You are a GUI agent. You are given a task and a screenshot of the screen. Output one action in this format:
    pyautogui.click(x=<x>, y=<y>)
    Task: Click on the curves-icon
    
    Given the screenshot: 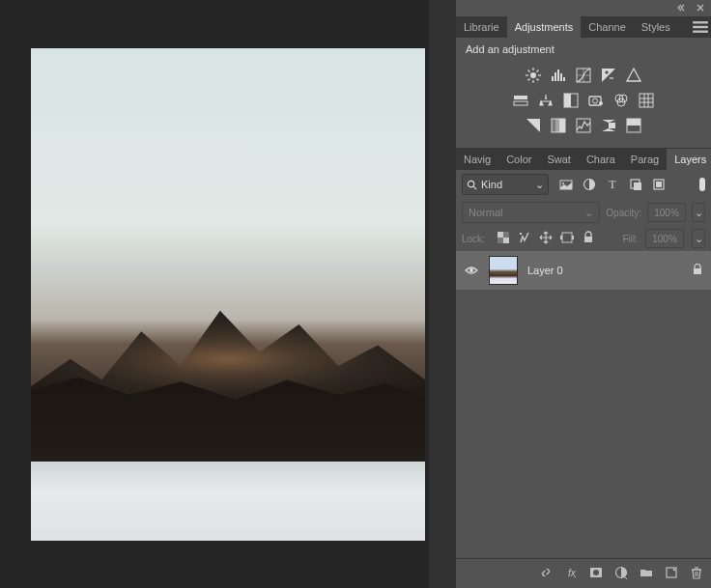 What is the action you would take?
    pyautogui.click(x=583, y=75)
    